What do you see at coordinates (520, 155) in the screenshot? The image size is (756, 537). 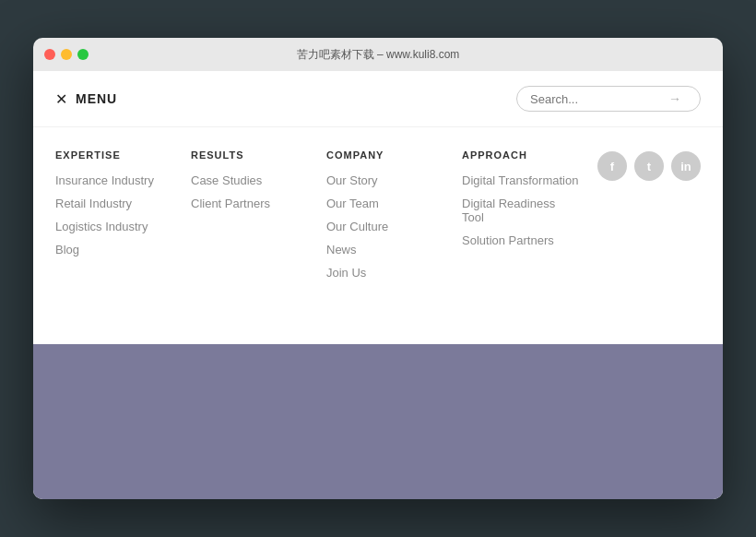 I see `approach-header: APPROACH` at bounding box center [520, 155].